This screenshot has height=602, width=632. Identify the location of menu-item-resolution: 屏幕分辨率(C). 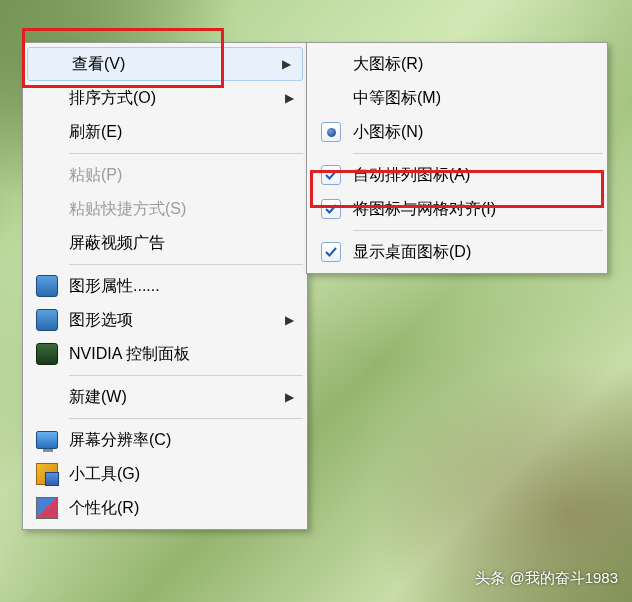
(165, 440).